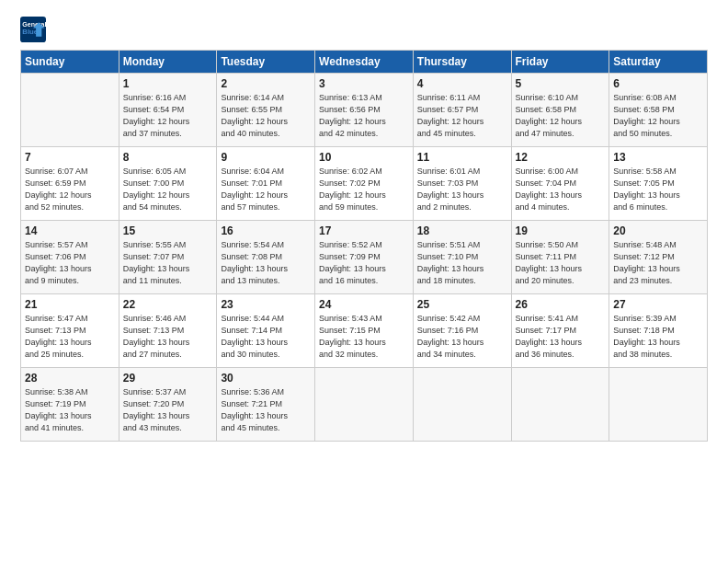  Describe the element at coordinates (462, 157) in the screenshot. I see `day-number: 11` at that location.